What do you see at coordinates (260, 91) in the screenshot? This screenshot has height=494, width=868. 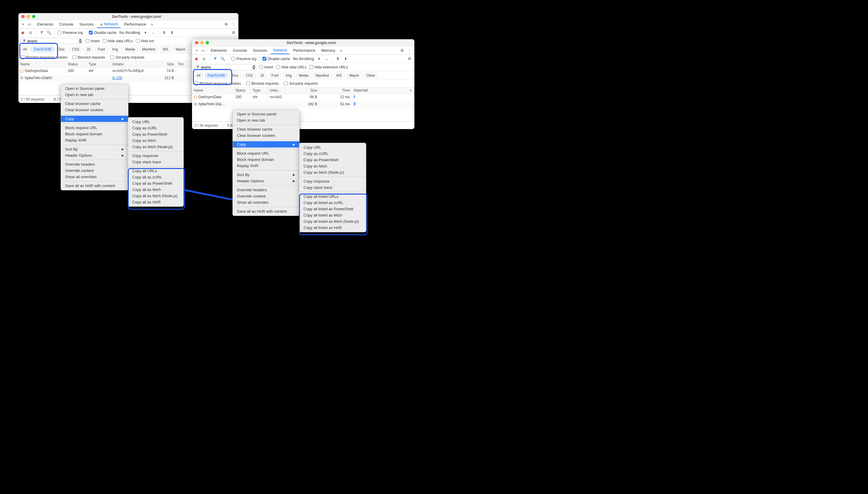 I see `col-type: Type` at bounding box center [260, 91].